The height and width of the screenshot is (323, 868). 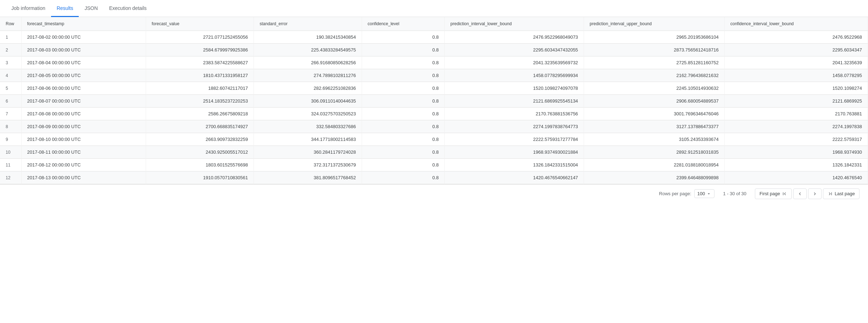 What do you see at coordinates (434, 139) in the screenshot?
I see `table-row: 92017-08-10 00:00:00 UTC2663.90973283225…` at bounding box center [434, 139].